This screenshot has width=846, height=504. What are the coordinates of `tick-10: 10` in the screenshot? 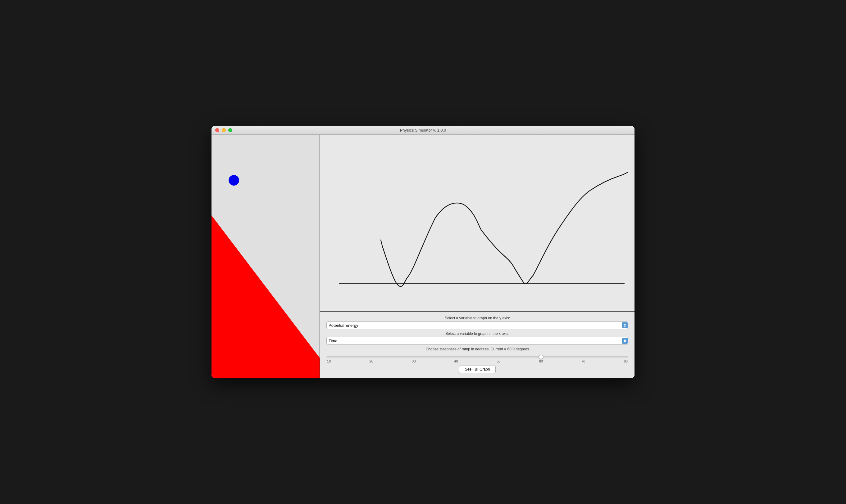 It's located at (329, 361).